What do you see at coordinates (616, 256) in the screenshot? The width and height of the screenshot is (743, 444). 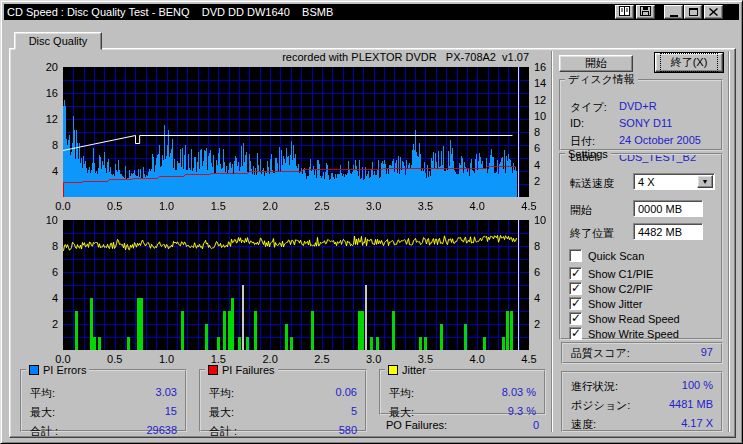 I see `quick-scan-label: Quick Scan` at bounding box center [616, 256].